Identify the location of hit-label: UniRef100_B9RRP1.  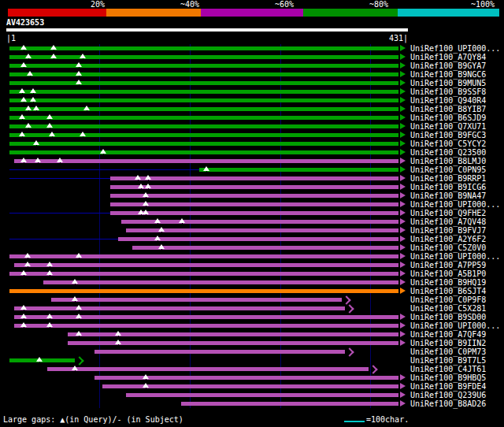
(448, 178).